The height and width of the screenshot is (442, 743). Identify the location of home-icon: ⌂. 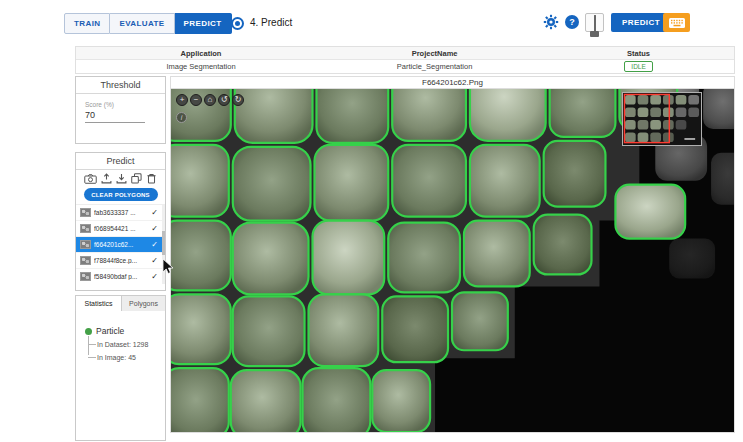
(210, 100).